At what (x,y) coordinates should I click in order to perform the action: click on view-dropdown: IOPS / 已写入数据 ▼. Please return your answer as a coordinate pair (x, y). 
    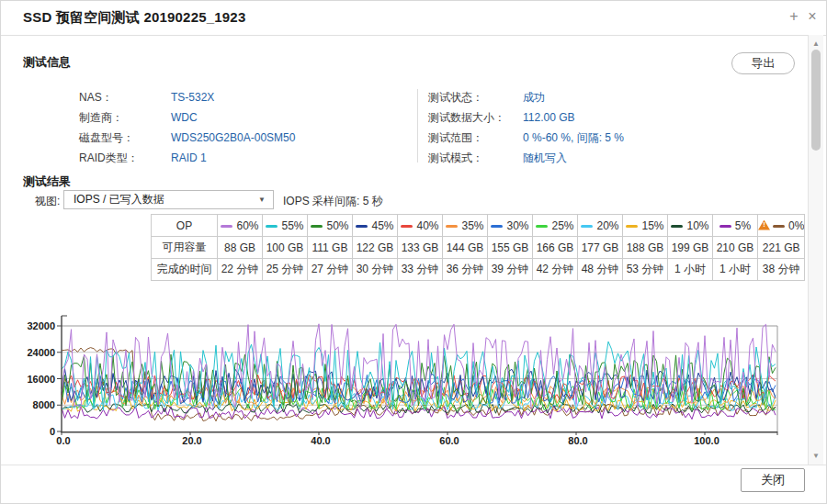
    Looking at the image, I should click on (169, 200).